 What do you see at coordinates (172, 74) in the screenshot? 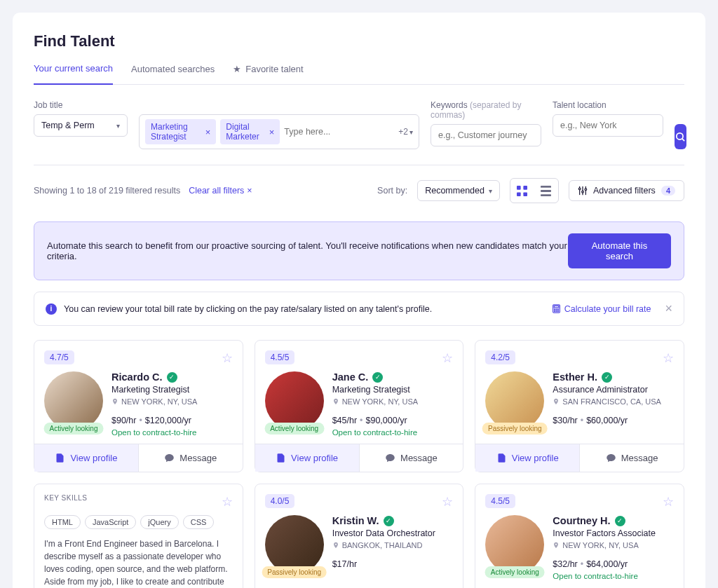
I see `tab-automated-searches: Automated searches` at bounding box center [172, 74].